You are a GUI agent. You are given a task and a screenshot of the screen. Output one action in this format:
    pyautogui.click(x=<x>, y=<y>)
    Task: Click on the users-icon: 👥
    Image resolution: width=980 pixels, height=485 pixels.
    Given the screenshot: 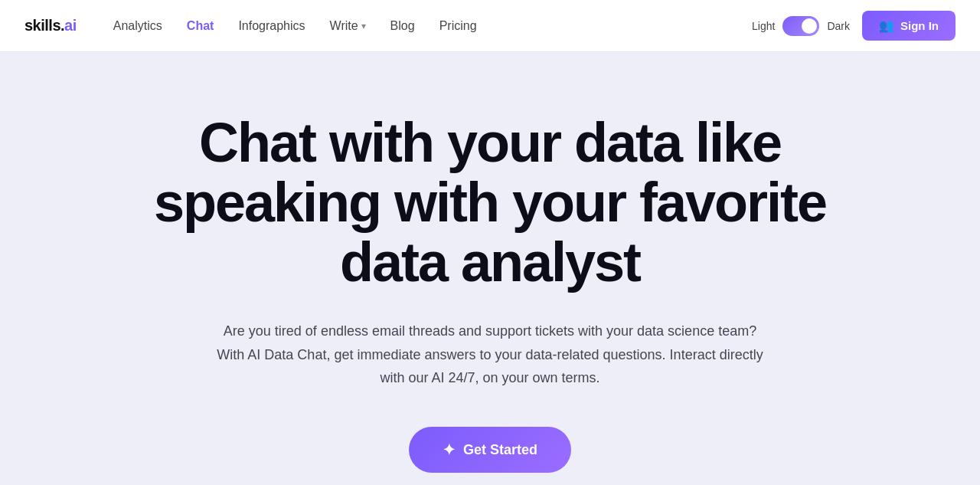 What is the action you would take?
    pyautogui.click(x=887, y=26)
    